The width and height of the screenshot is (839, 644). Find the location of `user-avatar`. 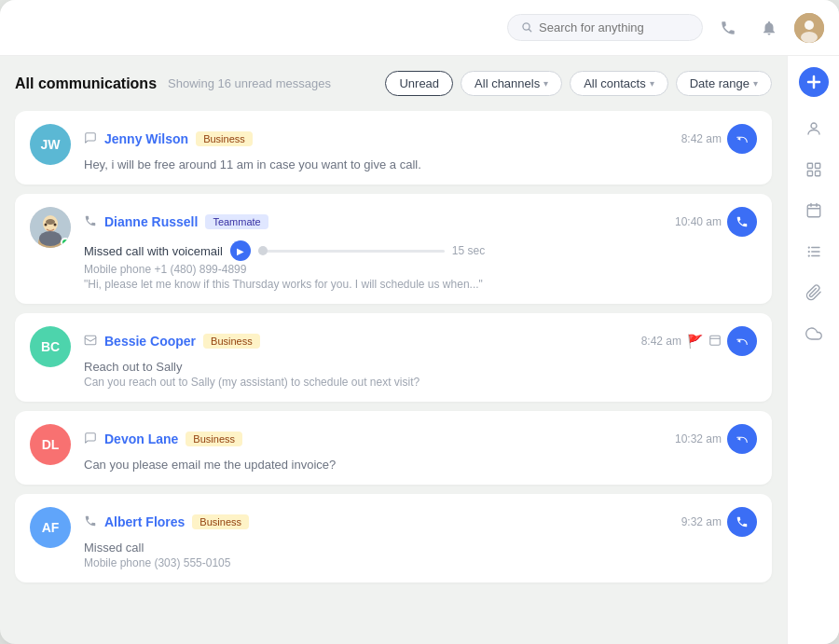

user-avatar is located at coordinates (809, 28).